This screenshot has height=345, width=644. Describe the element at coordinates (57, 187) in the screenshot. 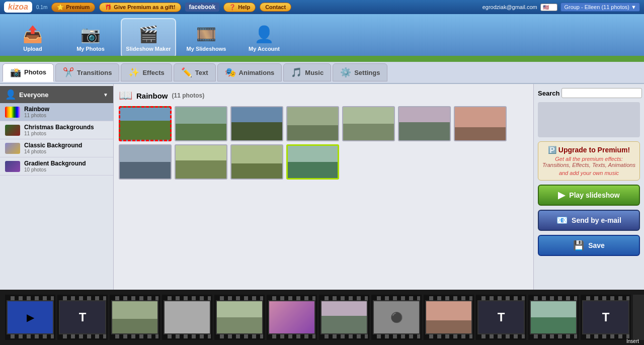

I see `sidebar: 👤 Everyone ▼ Rainbow 11 photos Christmas…` at that location.